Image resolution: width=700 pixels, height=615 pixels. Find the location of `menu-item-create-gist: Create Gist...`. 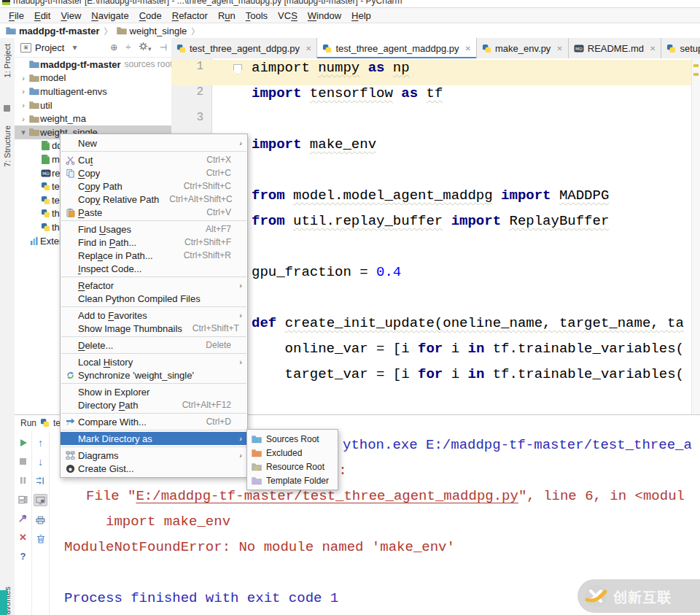

menu-item-create-gist: Create Gist... is located at coordinates (154, 468).